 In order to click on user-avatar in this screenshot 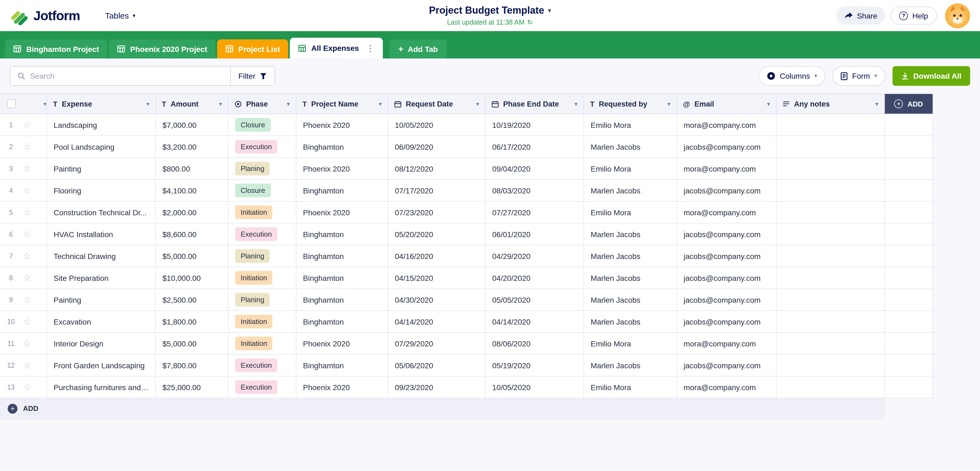, I will do `click(958, 16)`.